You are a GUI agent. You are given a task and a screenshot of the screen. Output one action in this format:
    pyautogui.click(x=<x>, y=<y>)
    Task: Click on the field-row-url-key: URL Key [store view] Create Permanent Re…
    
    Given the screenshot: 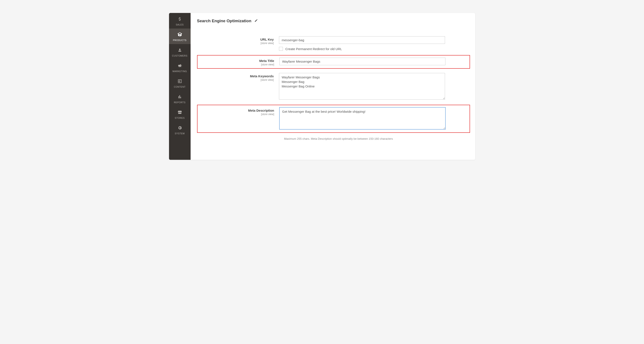 What is the action you would take?
    pyautogui.click(x=334, y=44)
    